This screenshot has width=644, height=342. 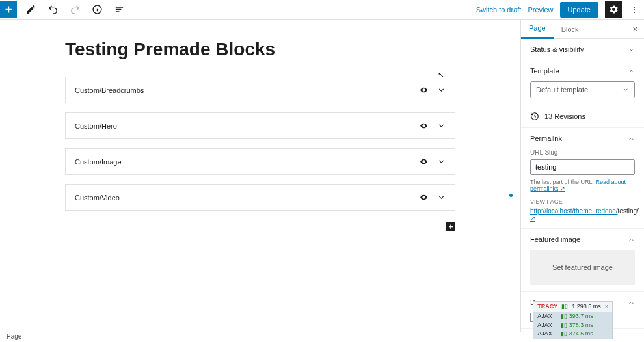 I want to click on switch-to-draft-link: Switch to draft, so click(x=499, y=10).